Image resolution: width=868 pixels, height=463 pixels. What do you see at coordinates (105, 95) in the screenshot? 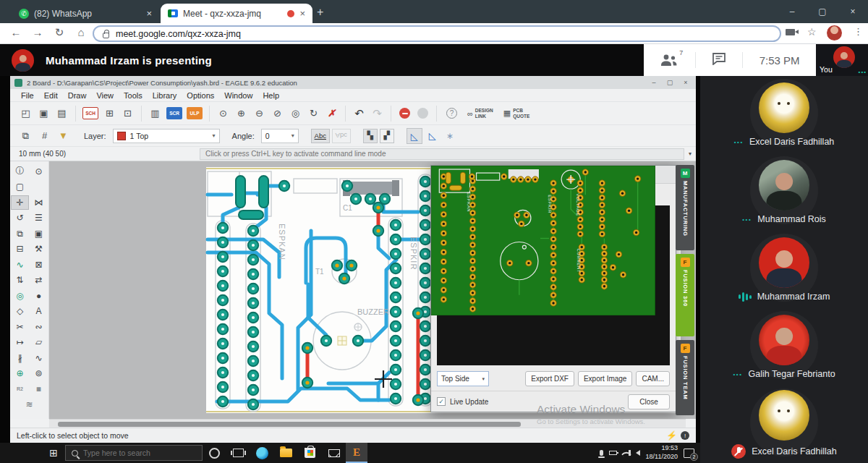
I see `menu-view: View` at bounding box center [105, 95].